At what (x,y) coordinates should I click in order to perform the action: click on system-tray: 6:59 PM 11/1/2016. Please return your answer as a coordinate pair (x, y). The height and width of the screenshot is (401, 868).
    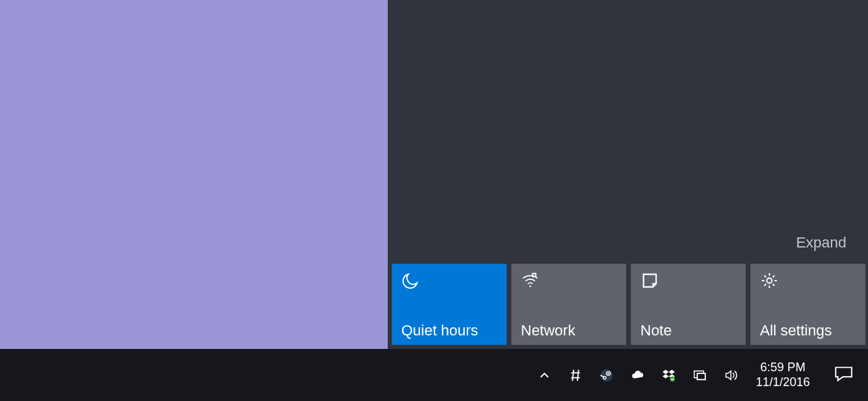
    Looking at the image, I should click on (698, 375).